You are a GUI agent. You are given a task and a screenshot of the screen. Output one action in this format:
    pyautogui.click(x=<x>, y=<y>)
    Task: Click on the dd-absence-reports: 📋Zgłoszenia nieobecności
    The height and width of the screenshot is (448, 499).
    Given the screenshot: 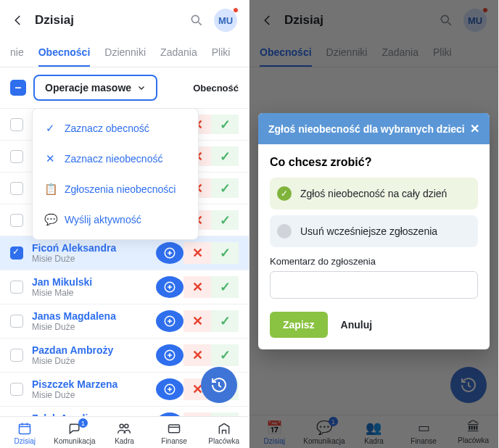 What is the action you would take?
    pyautogui.click(x=115, y=189)
    